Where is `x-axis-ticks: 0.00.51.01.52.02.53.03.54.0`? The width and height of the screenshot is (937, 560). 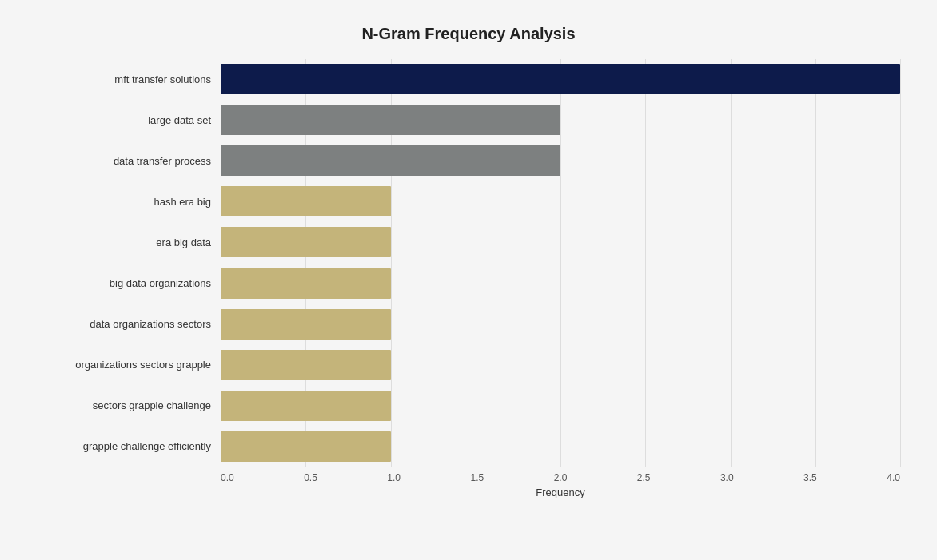 x-axis-ticks: 0.00.51.01.52.02.53.03.54.0 is located at coordinates (560, 475).